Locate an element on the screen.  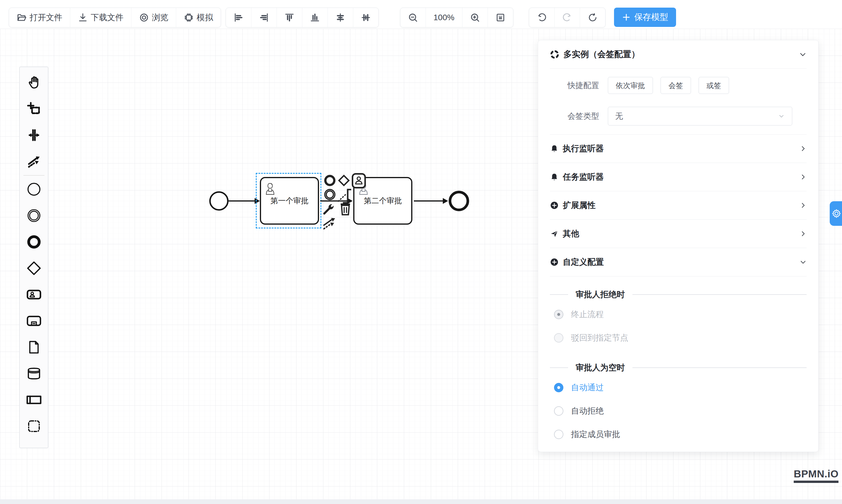
restart-button is located at coordinates (593, 18).